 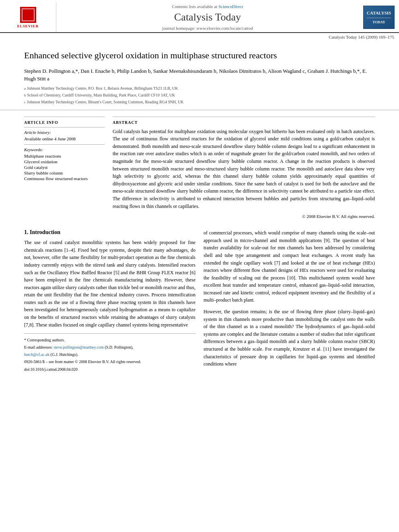 I want to click on journal-title: Catalysis Today, so click(x=208, y=17).